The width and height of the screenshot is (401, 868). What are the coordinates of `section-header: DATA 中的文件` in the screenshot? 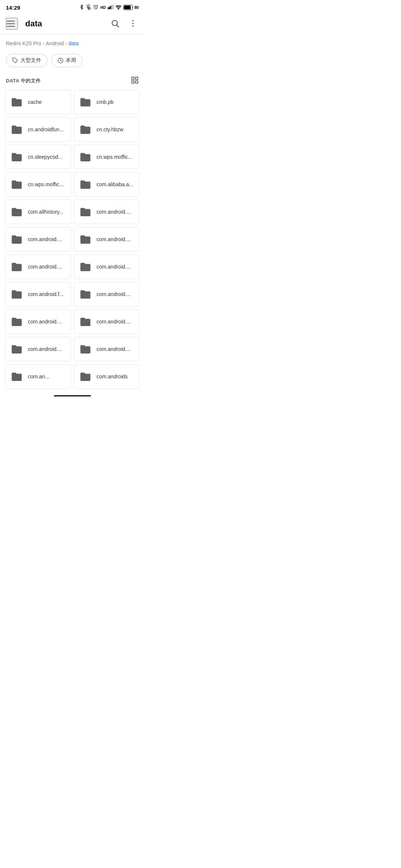 It's located at (72, 80).